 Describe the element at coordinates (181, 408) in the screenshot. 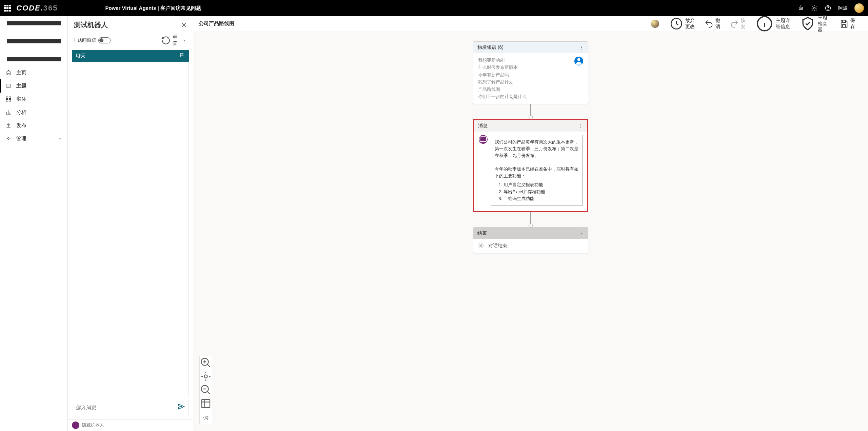

I see `send-icon` at that location.